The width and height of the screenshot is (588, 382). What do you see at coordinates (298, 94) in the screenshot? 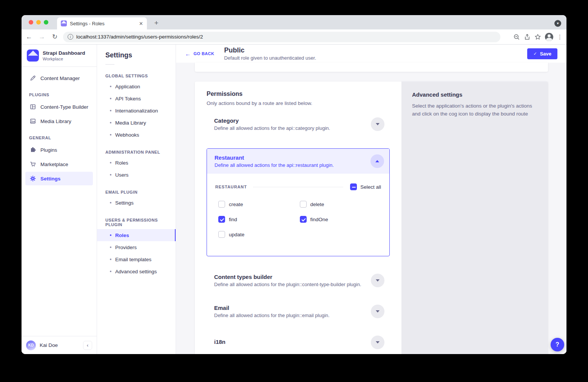
I see `permissions-title: Permissions` at bounding box center [298, 94].